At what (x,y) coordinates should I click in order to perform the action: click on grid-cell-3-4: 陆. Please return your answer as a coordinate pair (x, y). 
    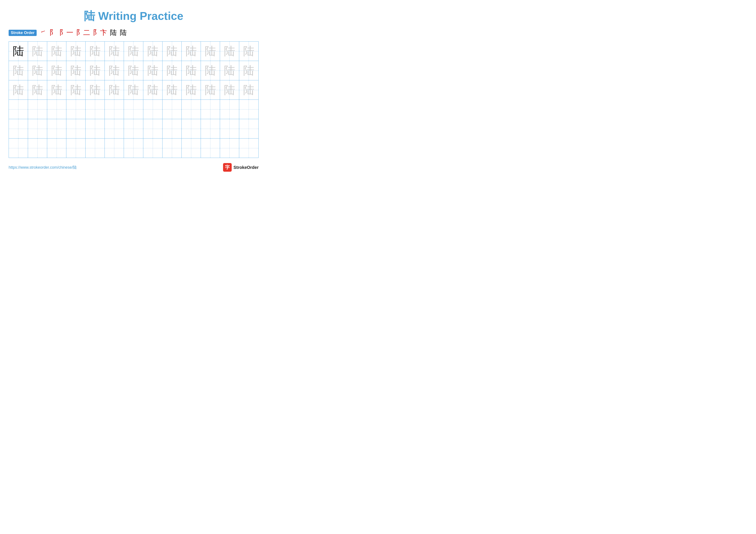
    Looking at the image, I should click on (76, 90).